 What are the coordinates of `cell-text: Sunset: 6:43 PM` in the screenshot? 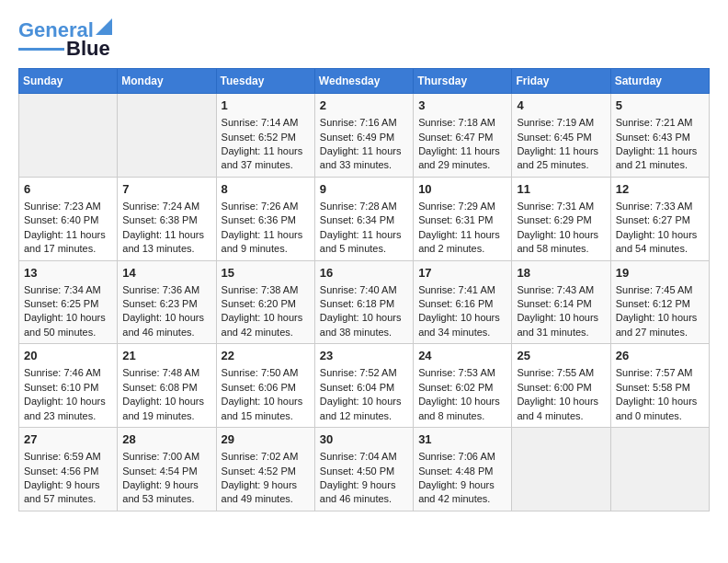 It's located at (660, 138).